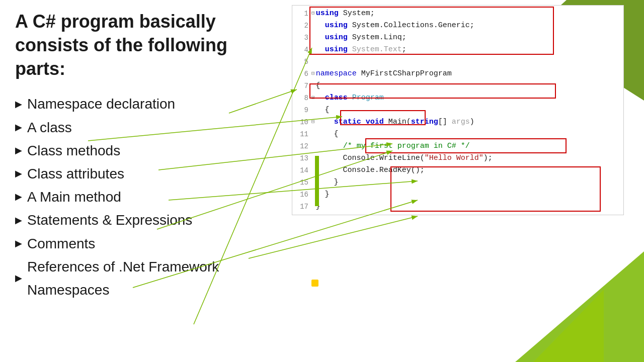 This screenshot has width=644, height=362. I want to click on code-line-2: 2 using System.Collections.Generic;, so click(458, 26).